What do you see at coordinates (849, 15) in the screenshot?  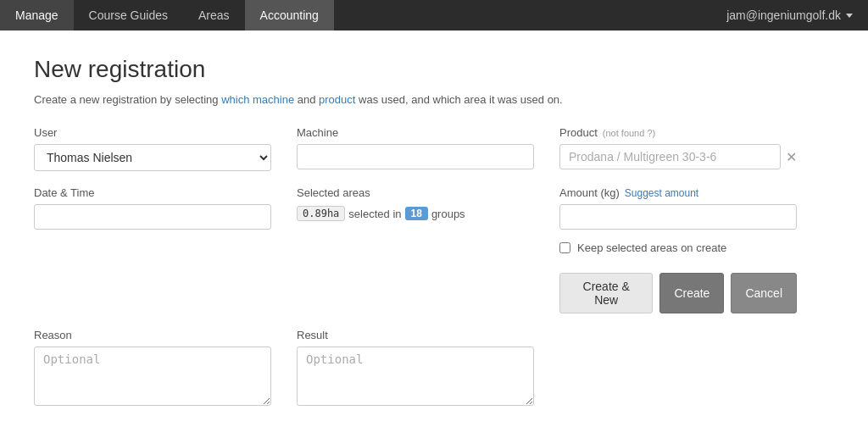 I see `user-menu-caret` at bounding box center [849, 15].